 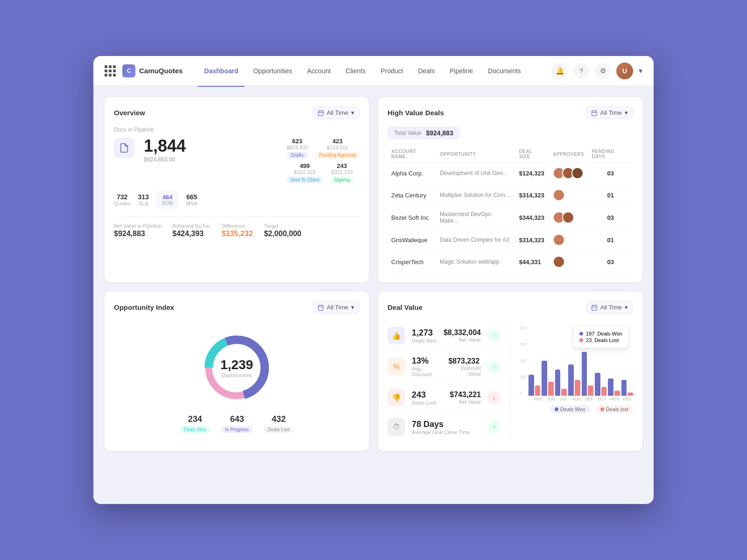 What do you see at coordinates (161, 71) in the screenshot?
I see `logo-text: CamuQuotes` at bounding box center [161, 71].